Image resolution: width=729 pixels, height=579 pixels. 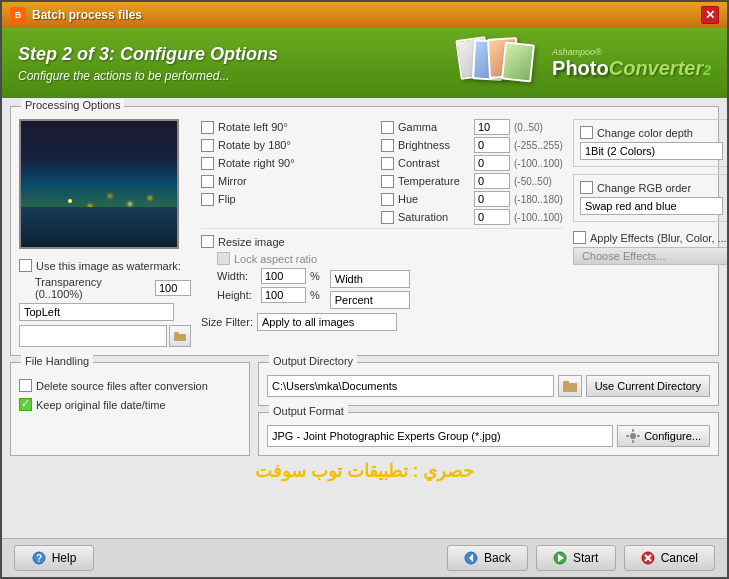 What do you see at coordinates (644, 188) in the screenshot?
I see `rgb-order-label: Change RGB order` at bounding box center [644, 188].